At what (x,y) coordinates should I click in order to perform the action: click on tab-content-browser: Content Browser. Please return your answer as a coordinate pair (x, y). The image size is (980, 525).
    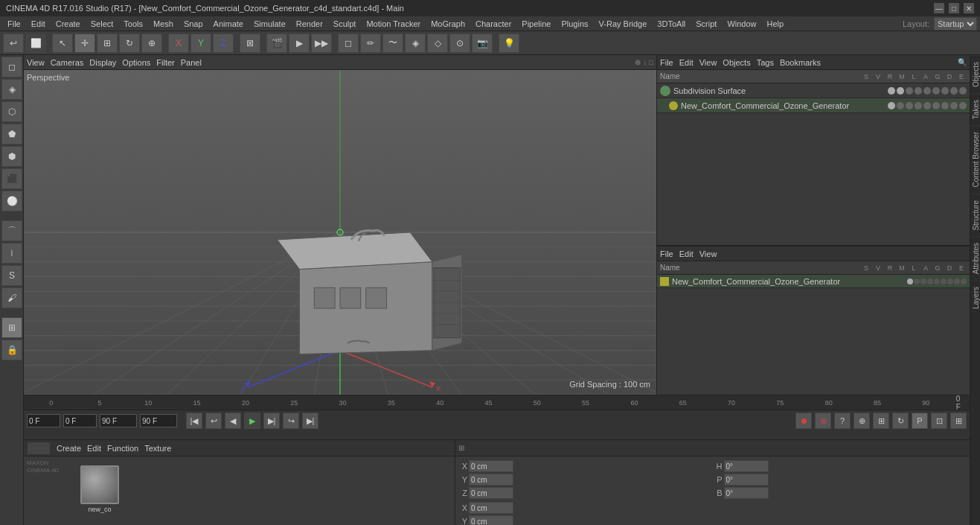
    Looking at the image, I should click on (975, 159).